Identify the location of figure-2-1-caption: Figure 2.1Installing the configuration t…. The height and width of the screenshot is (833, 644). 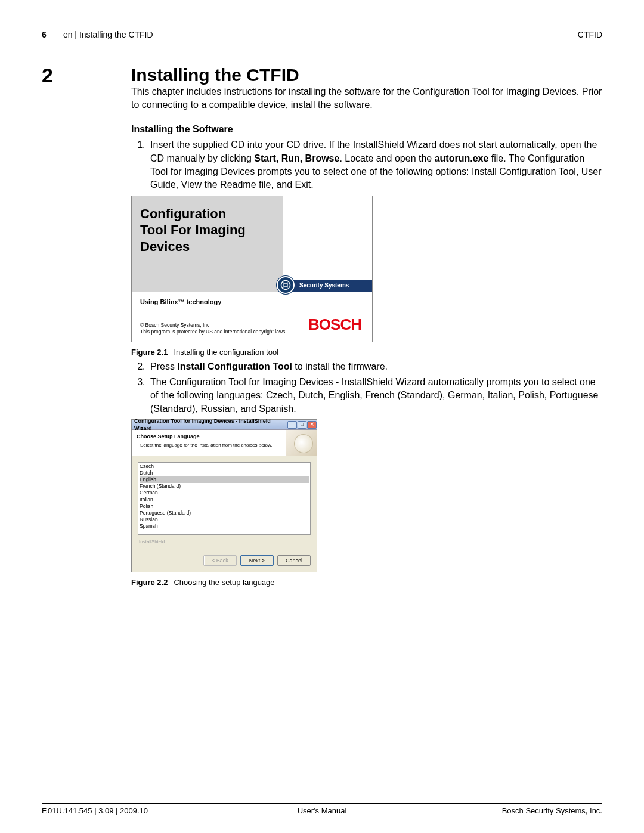
(367, 352).